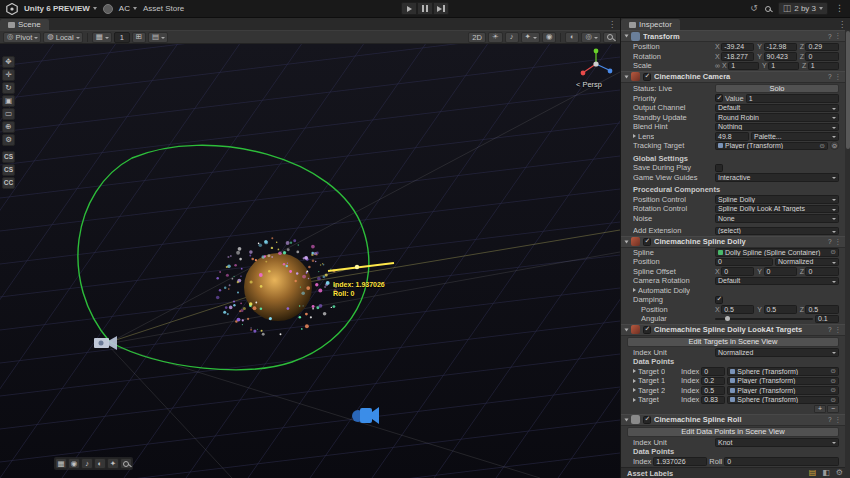  Describe the element at coordinates (8, 127) in the screenshot. I see `transform-tool-button: ⊕` at that location.